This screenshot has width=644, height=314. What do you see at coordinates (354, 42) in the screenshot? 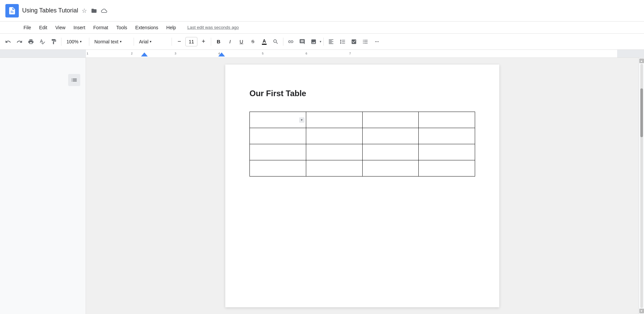
I see `checklist-button` at bounding box center [354, 42].